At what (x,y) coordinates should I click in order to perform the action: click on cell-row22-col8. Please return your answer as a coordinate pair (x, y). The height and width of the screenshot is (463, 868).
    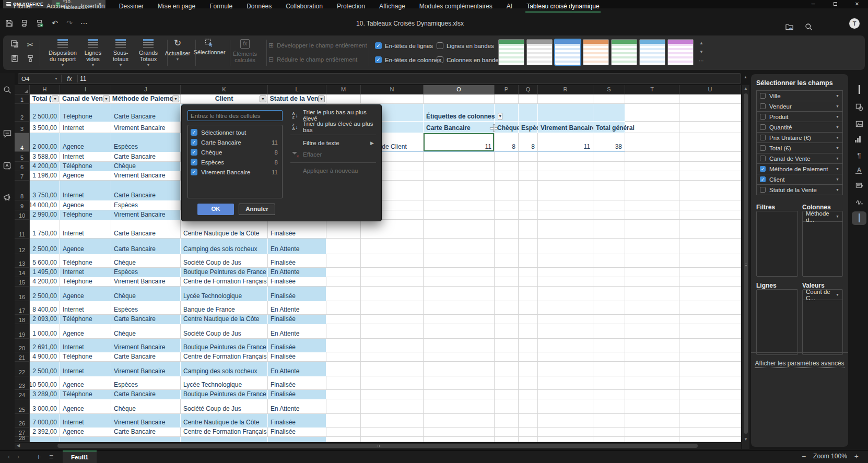
    Looking at the image, I should click on (459, 369).